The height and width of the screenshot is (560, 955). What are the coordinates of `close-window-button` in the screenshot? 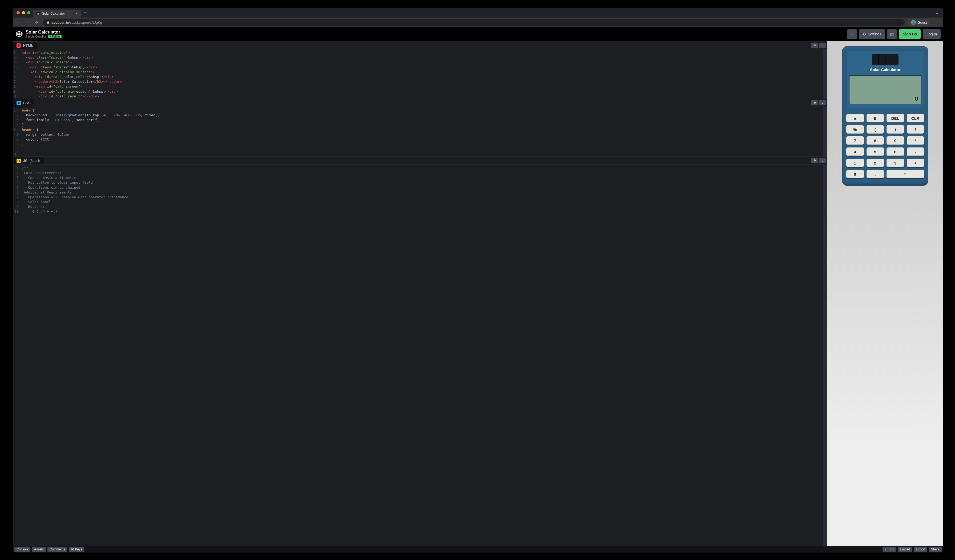 It's located at (18, 13).